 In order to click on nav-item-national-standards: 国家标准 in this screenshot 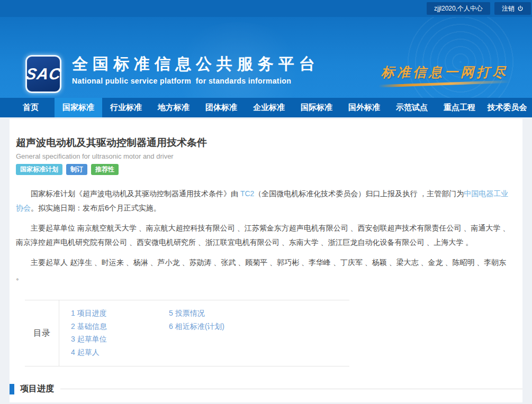, I will do `click(78, 108)`.